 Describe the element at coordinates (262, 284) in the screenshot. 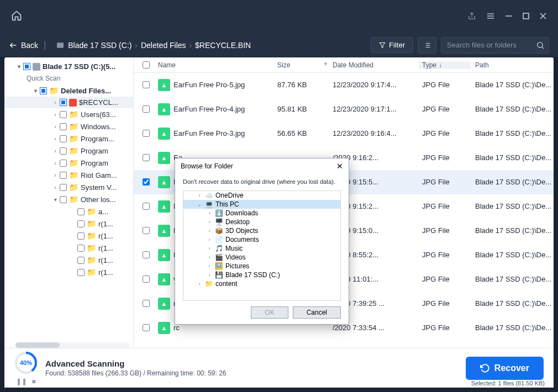

I see `dialog-tree-item: ›📁content` at that location.